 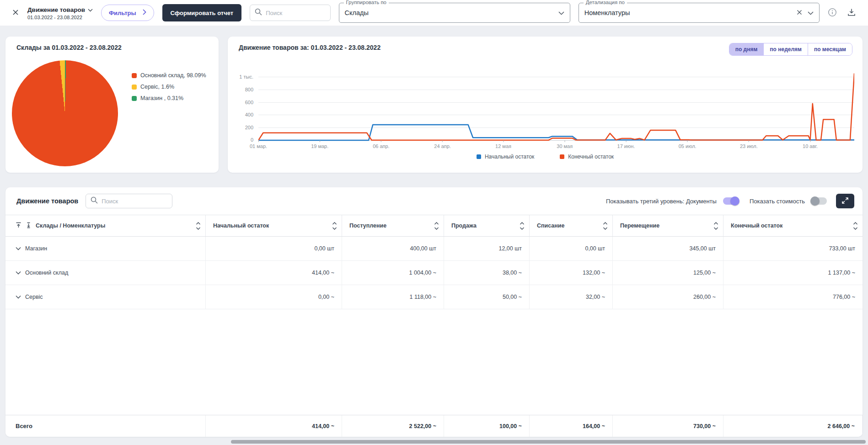 What do you see at coordinates (129, 201) in the screenshot?
I see `table-search` at bounding box center [129, 201].